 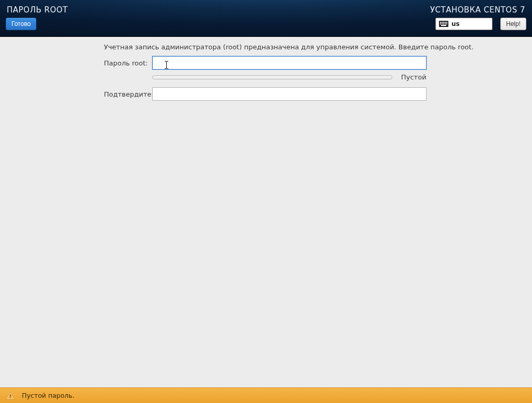 I want to click on confirm-password-input, so click(x=289, y=94).